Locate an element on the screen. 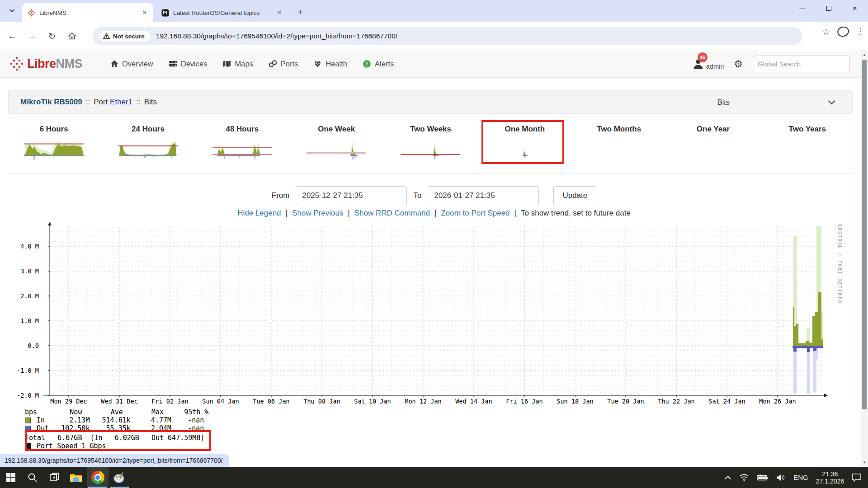 The height and width of the screenshot is (488, 868). zoom-to-port-speed-link: Zoom to Port Speed is located at coordinates (475, 213).